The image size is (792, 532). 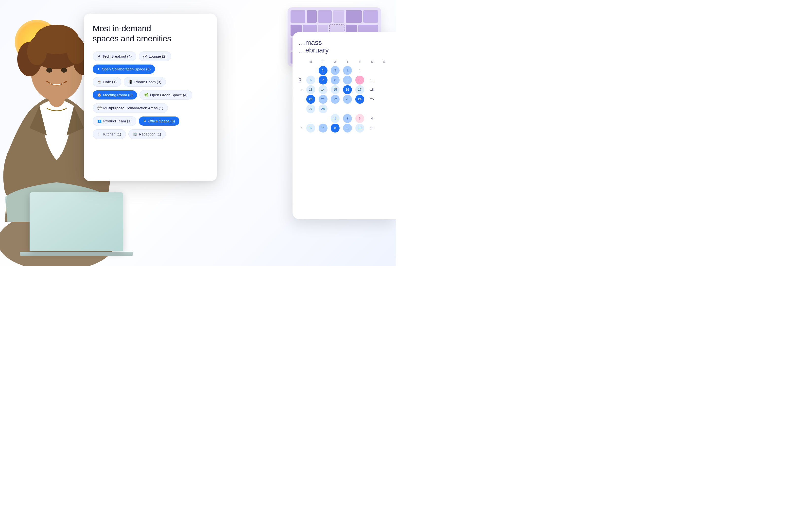 I want to click on cal-day-feb13: 13, so click(x=311, y=90).